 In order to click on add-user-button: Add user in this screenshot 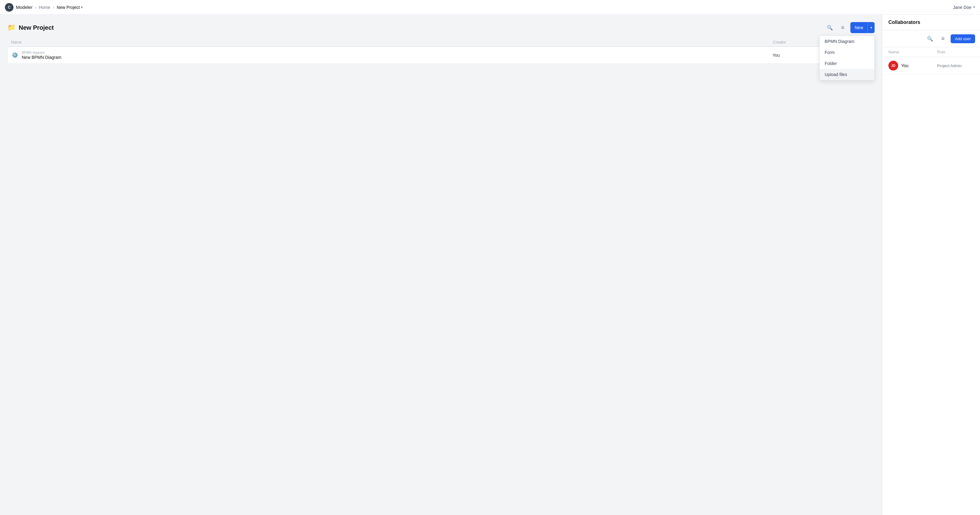, I will do `click(963, 39)`.